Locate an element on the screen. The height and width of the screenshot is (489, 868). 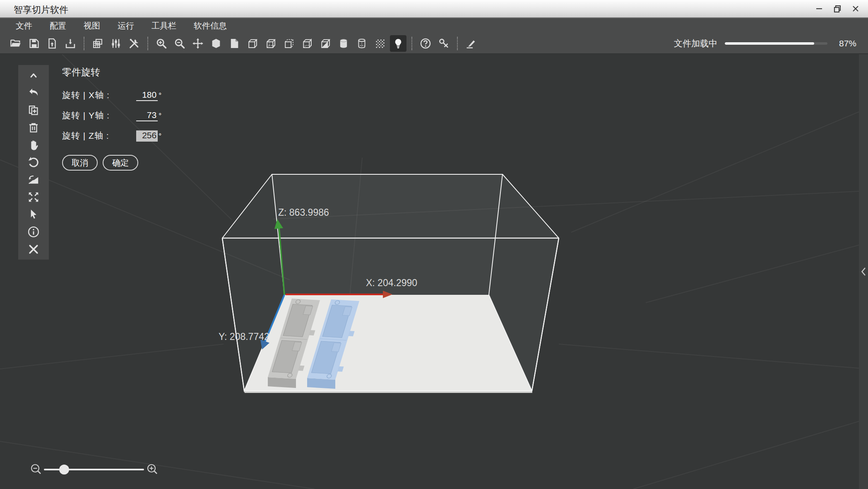
collapse-button is located at coordinates (34, 75).